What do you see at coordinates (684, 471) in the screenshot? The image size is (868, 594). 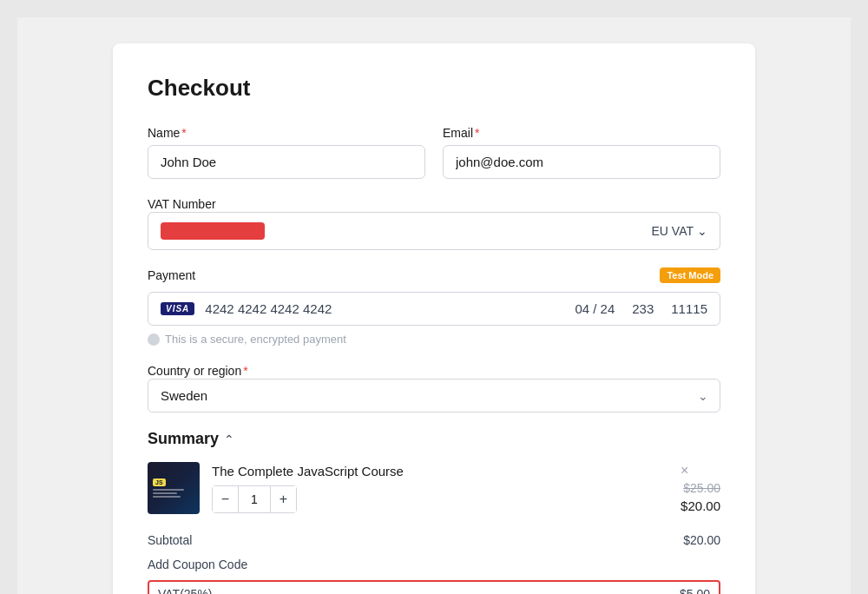 I see `remove-product-button: ×` at bounding box center [684, 471].